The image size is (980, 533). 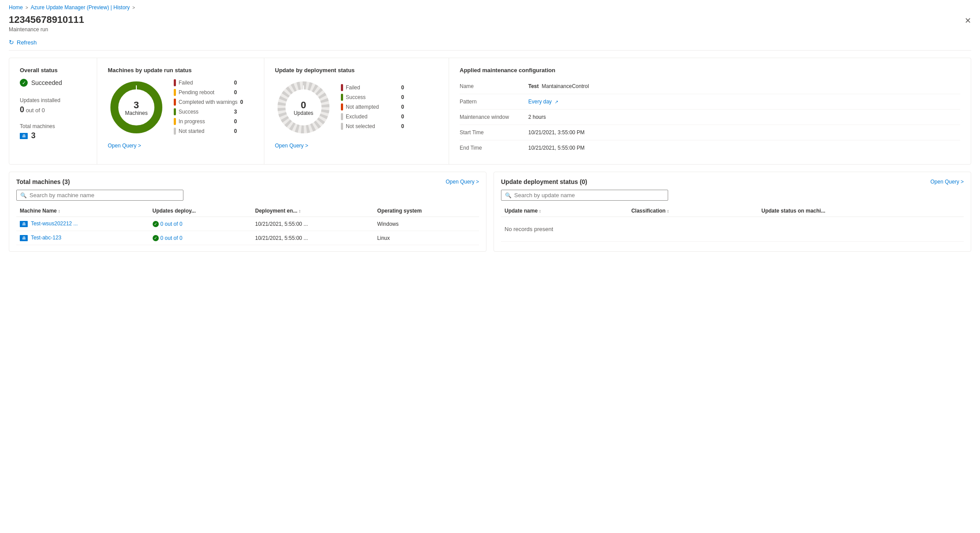 What do you see at coordinates (100, 195) in the screenshot?
I see `machines-search-box: 🔍` at bounding box center [100, 195].